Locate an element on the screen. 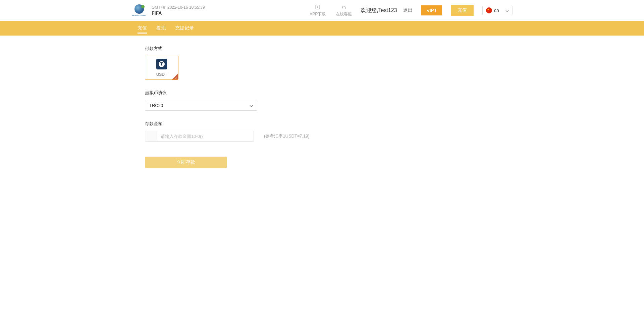 The width and height of the screenshot is (644, 324). tab-recharge: 充值 is located at coordinates (142, 28).